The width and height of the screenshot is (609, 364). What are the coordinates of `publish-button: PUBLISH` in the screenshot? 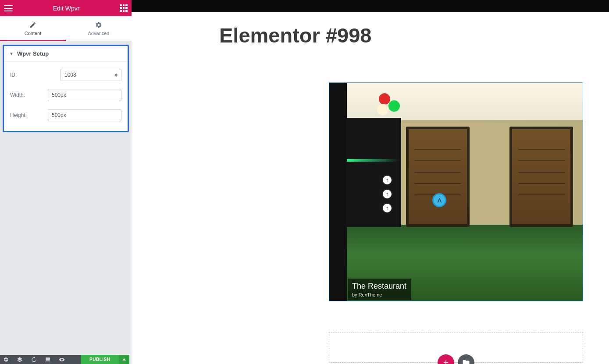 It's located at (100, 359).